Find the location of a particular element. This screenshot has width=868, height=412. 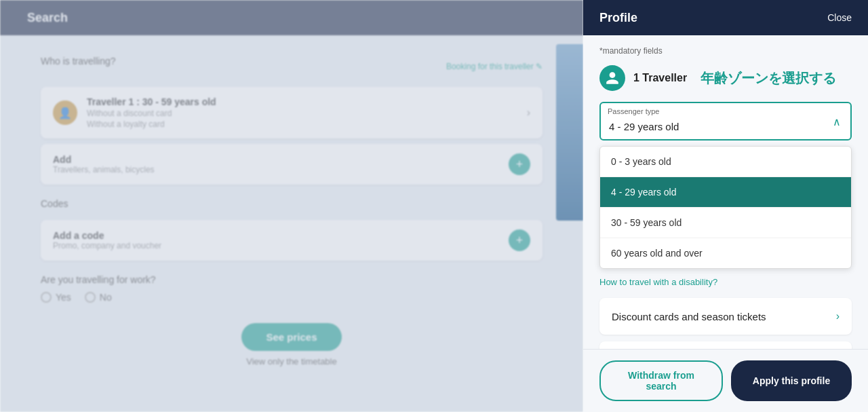

traveller-info: Traveller 1 : 30 - 59 years old Without … is located at coordinates (307, 113).